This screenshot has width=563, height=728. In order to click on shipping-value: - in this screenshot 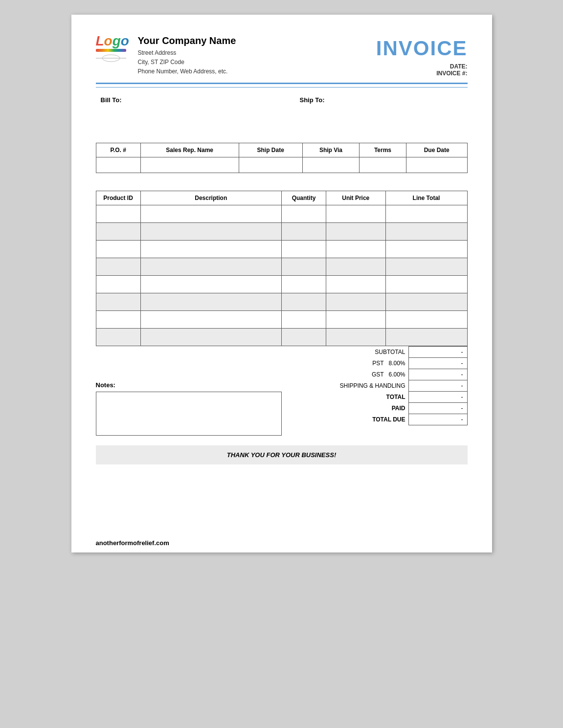, I will do `click(438, 386)`.